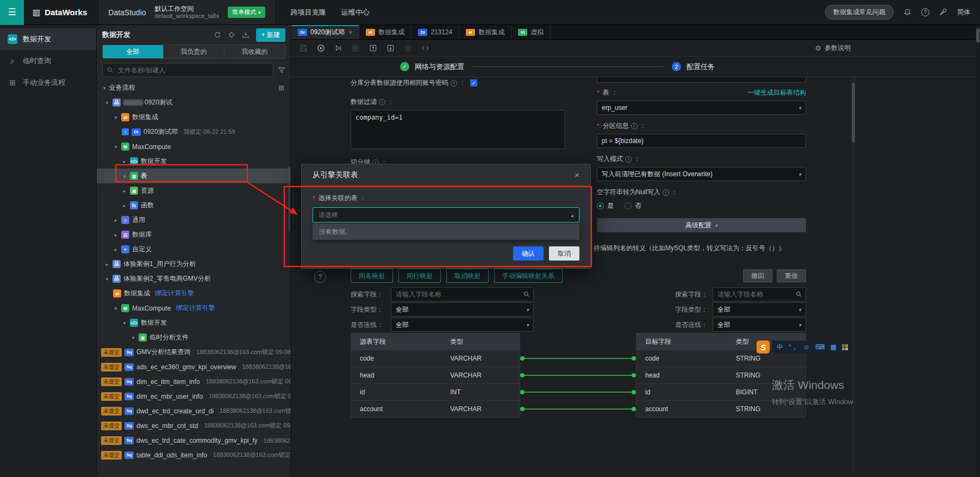 This screenshot has height=477, width=980. I want to click on redo-button: 重做, so click(791, 276).